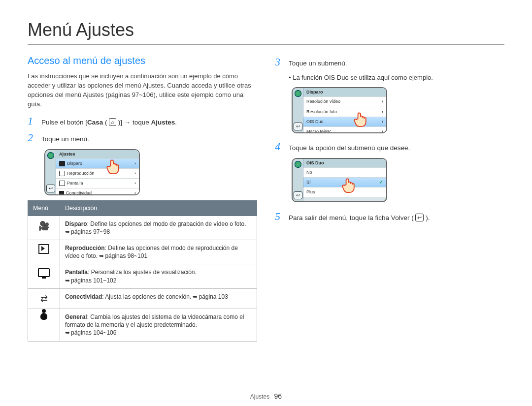 The height and width of the screenshot is (406, 532). What do you see at coordinates (345, 172) in the screenshot?
I see `mock4-row-no: No` at bounding box center [345, 172].